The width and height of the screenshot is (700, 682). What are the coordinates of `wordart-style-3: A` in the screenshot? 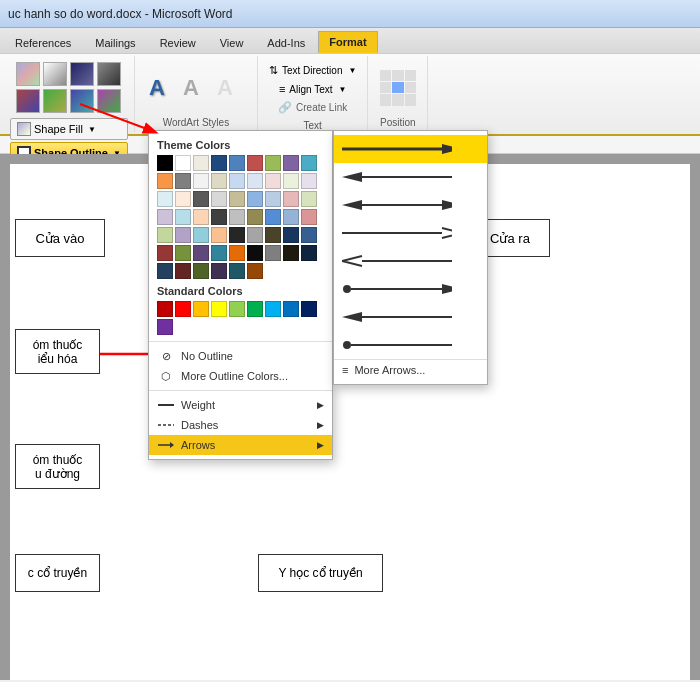 It's located at (225, 88).